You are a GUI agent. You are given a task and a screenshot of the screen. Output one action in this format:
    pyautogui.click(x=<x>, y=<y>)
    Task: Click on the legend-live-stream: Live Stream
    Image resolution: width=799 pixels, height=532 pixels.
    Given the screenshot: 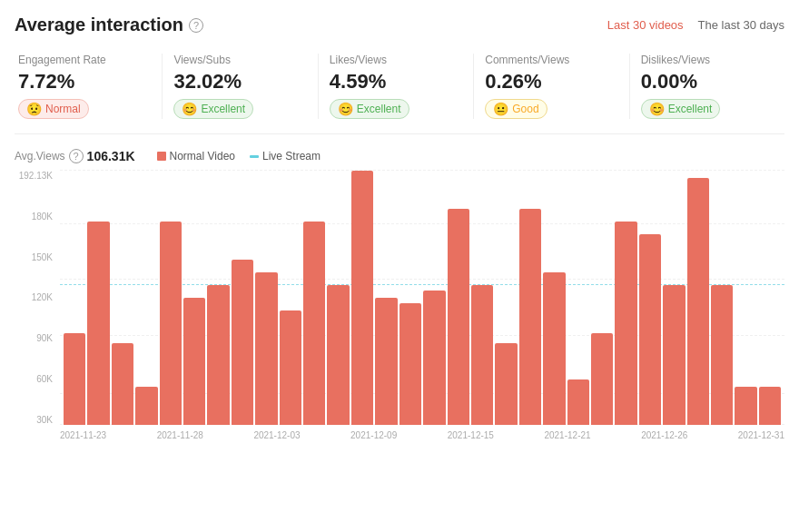 What is the action you would take?
    pyautogui.click(x=285, y=156)
    